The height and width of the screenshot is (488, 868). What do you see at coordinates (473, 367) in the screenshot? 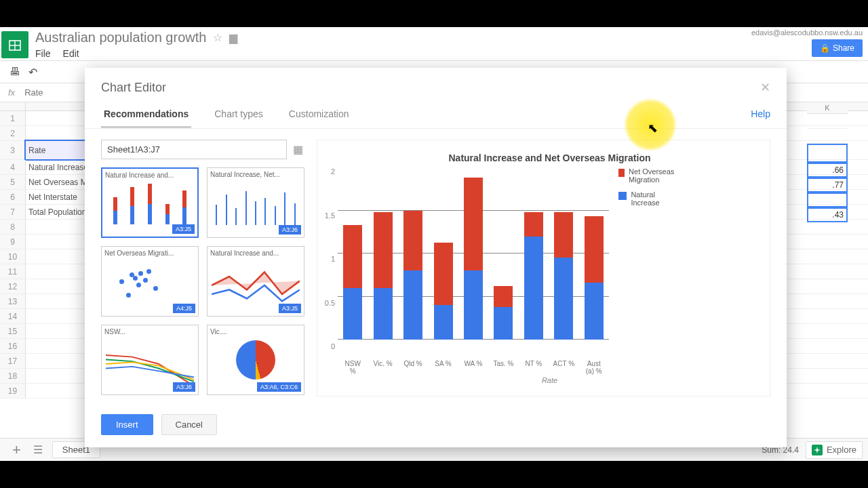
I see `x-axis-labels: NSW %Vic. %Qld %SA %WA %Tas. %NT %ACT %A…` at bounding box center [473, 367].